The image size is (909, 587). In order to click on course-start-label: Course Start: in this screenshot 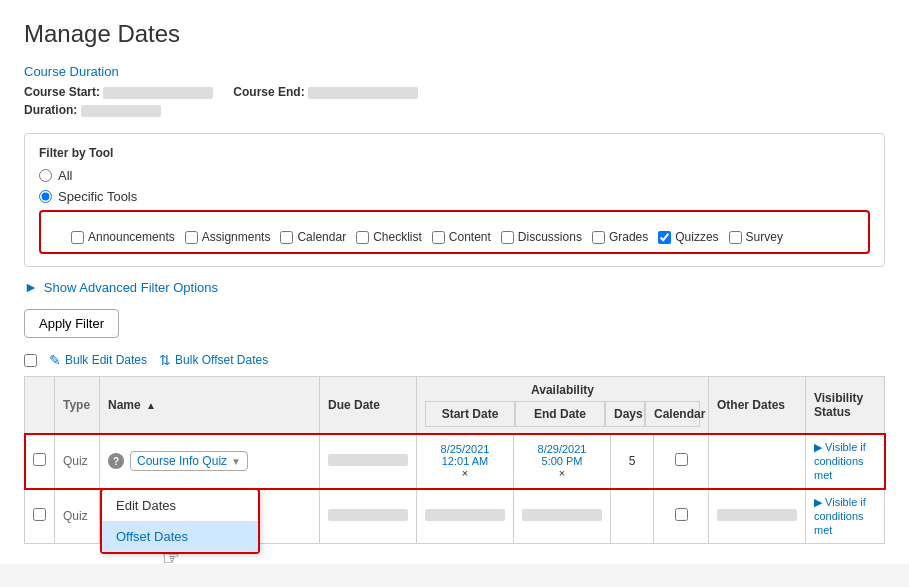, I will do `click(62, 92)`.